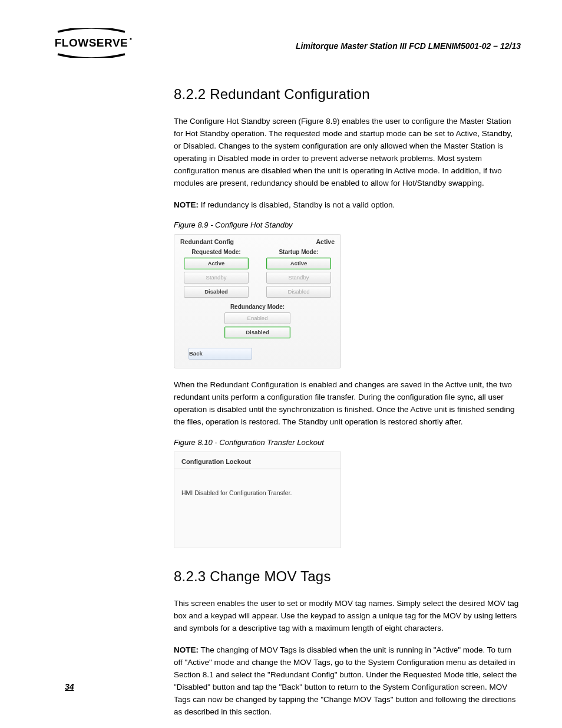 The image size is (562, 728). Describe the element at coordinates (257, 318) in the screenshot. I see `redundancy-enabled-button: Enabled` at that location.